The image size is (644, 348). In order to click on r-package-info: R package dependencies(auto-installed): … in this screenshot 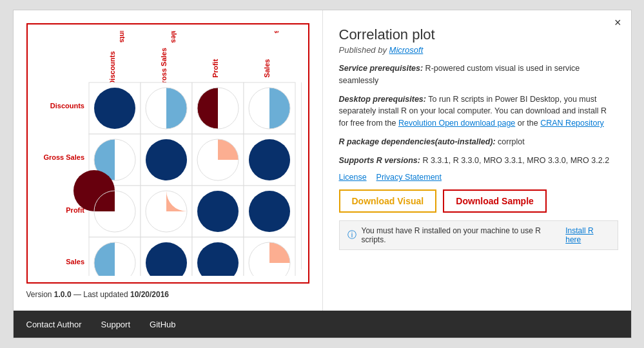, I will do `click(478, 142)`.